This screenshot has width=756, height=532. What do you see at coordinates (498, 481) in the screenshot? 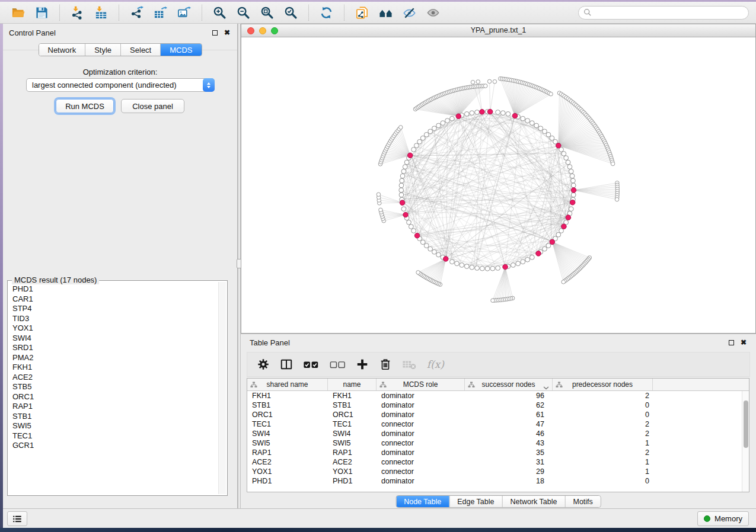
I see `table-row: PHD1PHD1dominator180` at bounding box center [498, 481].